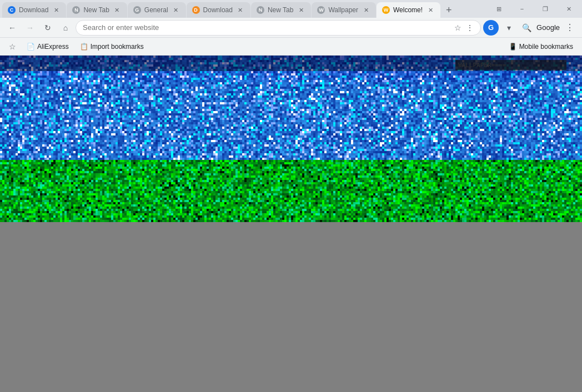 Image resolution: width=582 pixels, height=392 pixels. Describe the element at coordinates (570, 28) in the screenshot. I see `menu-button: ⋮` at that location.